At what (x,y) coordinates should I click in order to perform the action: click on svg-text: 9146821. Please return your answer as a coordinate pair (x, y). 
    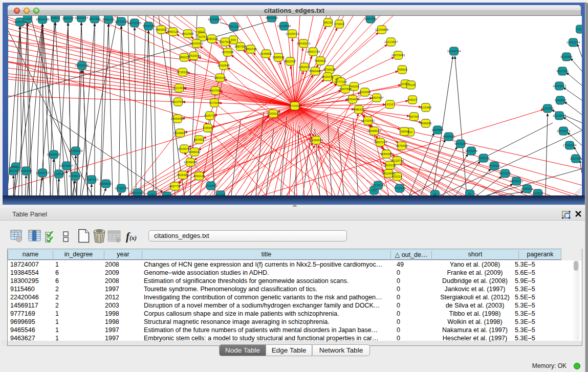
    Looking at the image, I should click on (266, 54).